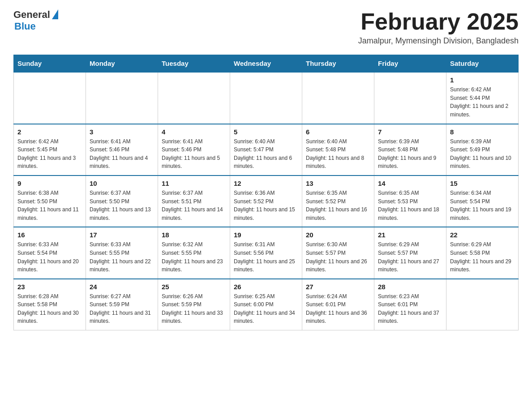  What do you see at coordinates (266, 184) in the screenshot?
I see `day-number: 12` at bounding box center [266, 184].